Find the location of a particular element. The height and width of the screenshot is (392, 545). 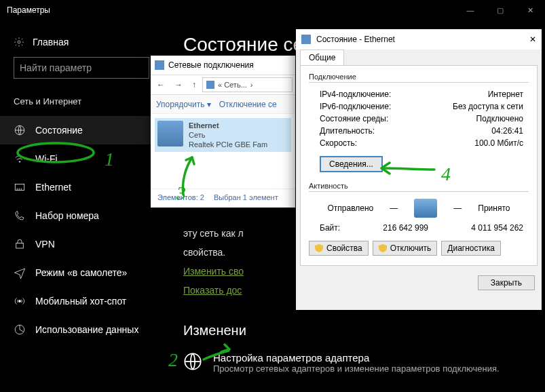

nav-group-title: Сеть и Интернет is located at coordinates (81, 104).